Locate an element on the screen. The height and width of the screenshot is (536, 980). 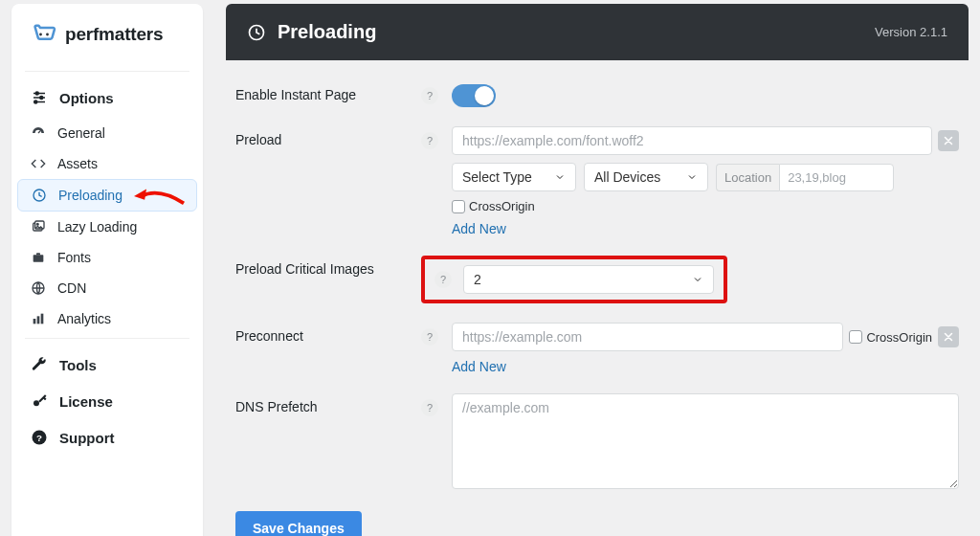
briefcase-icon is located at coordinates (38, 257).